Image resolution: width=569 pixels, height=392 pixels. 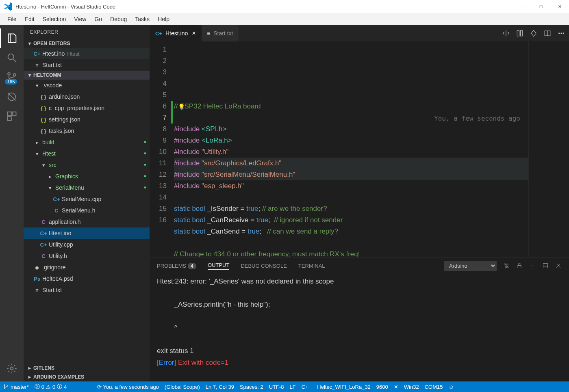 What do you see at coordinates (54, 267) in the screenshot?
I see `tree-item-label: .gitignore` at bounding box center [54, 267].